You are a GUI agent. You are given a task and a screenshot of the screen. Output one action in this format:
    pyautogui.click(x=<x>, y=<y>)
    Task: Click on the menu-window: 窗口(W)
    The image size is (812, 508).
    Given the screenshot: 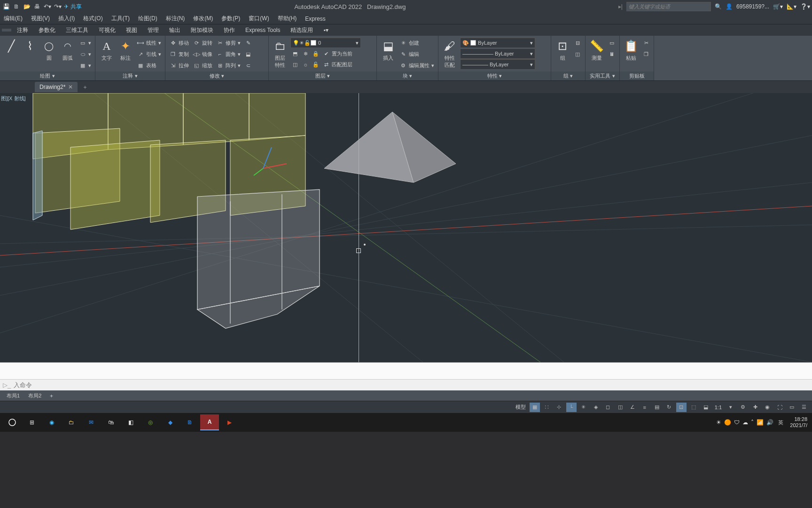 What is the action you would take?
    pyautogui.click(x=258, y=19)
    